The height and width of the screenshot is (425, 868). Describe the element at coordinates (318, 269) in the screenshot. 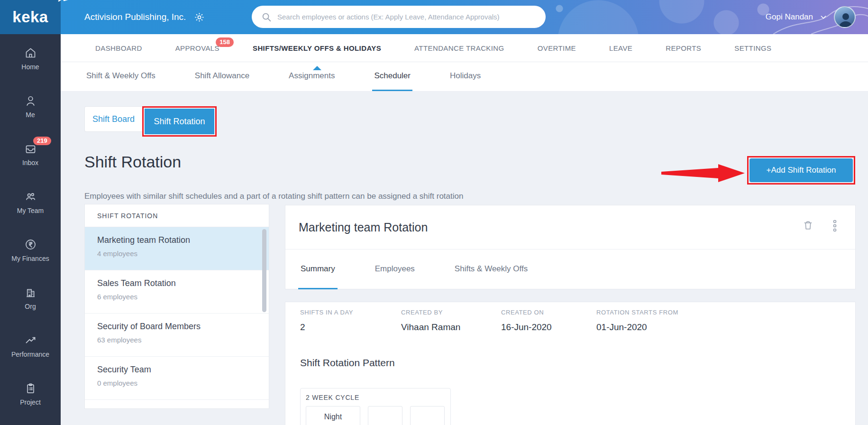

I see `detail-tab-summary: Summary` at that location.